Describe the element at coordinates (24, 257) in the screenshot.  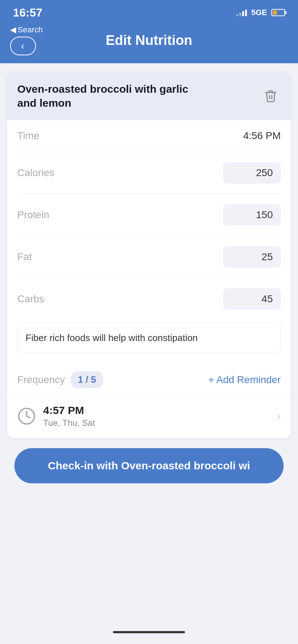
I see `fat-label: Fat` at that location.